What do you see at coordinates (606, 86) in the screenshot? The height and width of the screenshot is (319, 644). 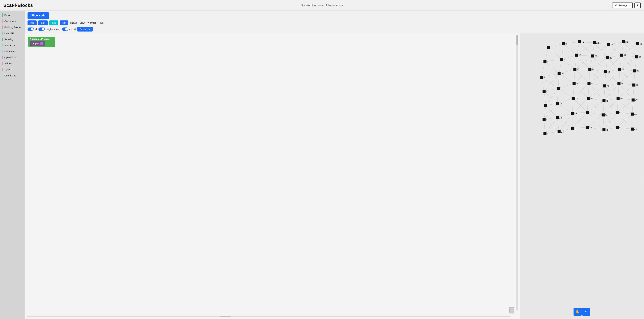 I see `node-32: 32` at bounding box center [606, 86].